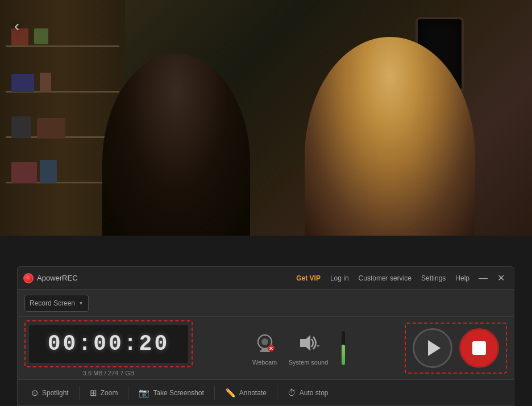 The width and height of the screenshot is (532, 406). What do you see at coordinates (57, 278) in the screenshot?
I see `app-name: ApowerREC` at bounding box center [57, 278].